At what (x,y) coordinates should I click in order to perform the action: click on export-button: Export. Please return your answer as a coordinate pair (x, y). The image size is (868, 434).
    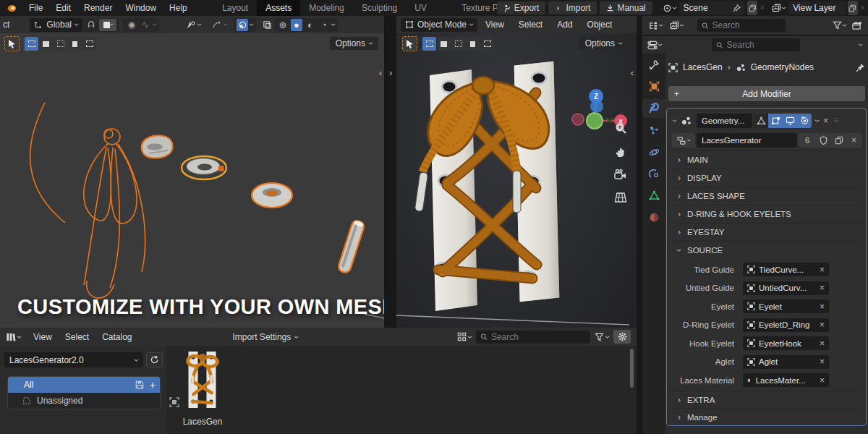
    Looking at the image, I should click on (522, 8).